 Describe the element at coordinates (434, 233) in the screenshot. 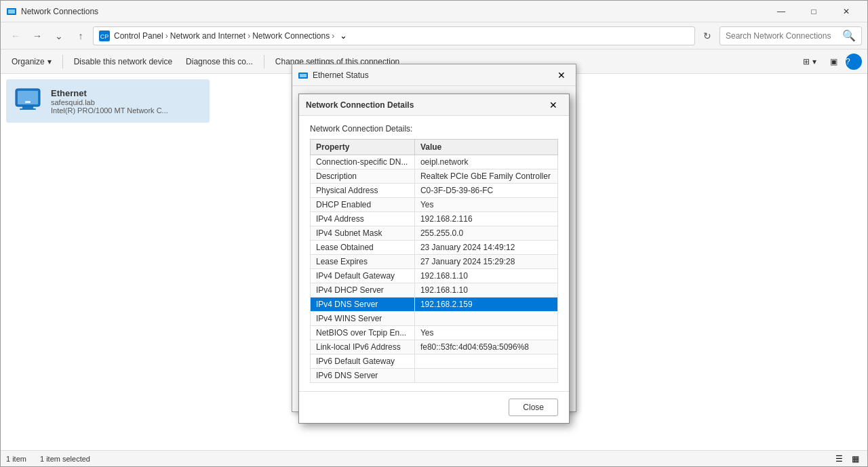

I see `table-row: IPv4 Subnet Mask255.255.0.0` at that location.